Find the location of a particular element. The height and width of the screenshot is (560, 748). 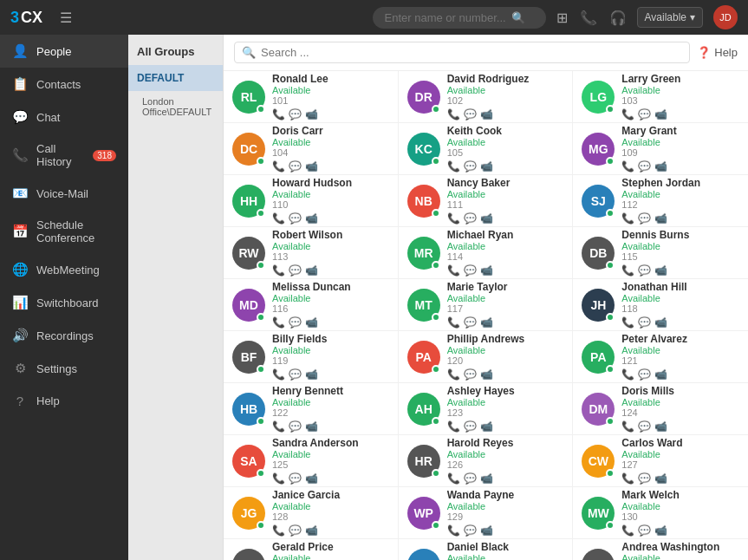

grid-icon: ⊞ is located at coordinates (562, 17).